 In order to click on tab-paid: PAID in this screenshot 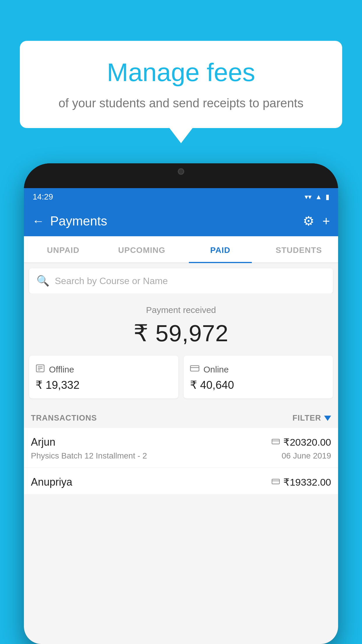, I will do `click(220, 249)`.